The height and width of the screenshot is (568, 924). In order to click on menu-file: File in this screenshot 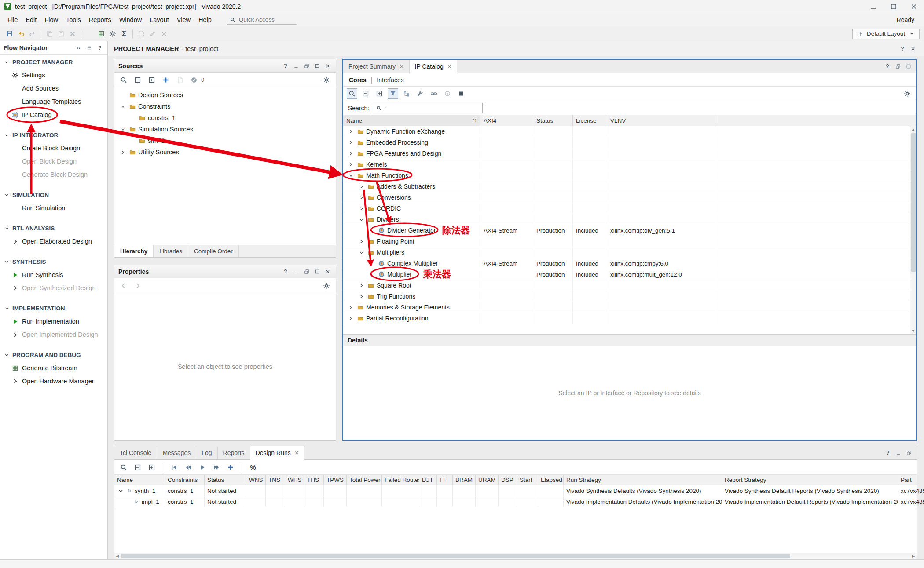, I will do `click(12, 20)`.